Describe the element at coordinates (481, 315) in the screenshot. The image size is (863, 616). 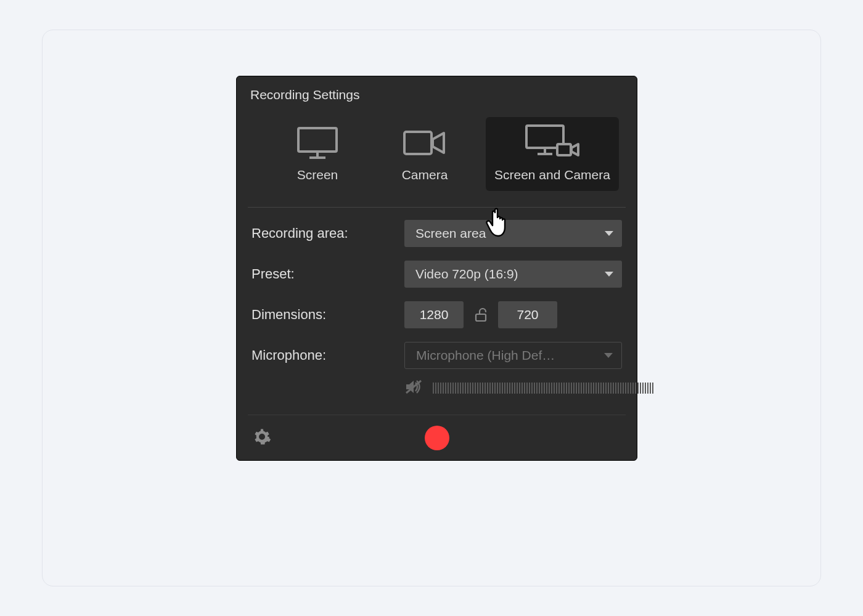
I see `aspect-lock-toggle` at that location.